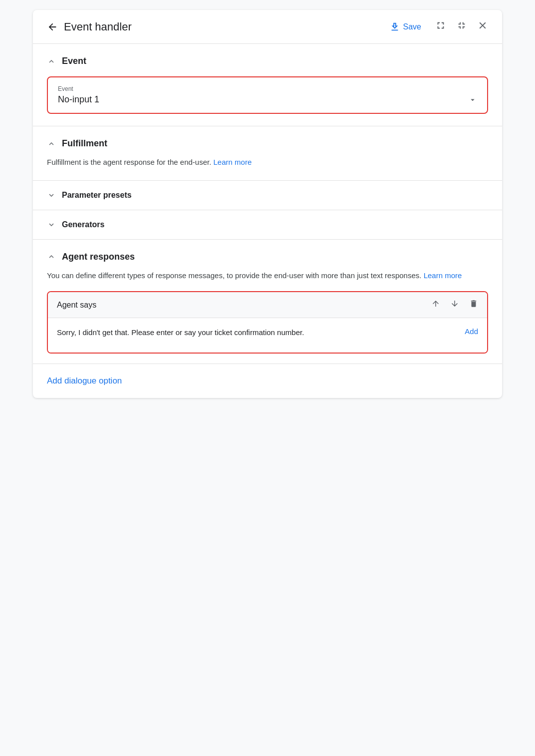 The width and height of the screenshot is (535, 756). Describe the element at coordinates (268, 27) in the screenshot. I see `header: Event handler Save` at that location.